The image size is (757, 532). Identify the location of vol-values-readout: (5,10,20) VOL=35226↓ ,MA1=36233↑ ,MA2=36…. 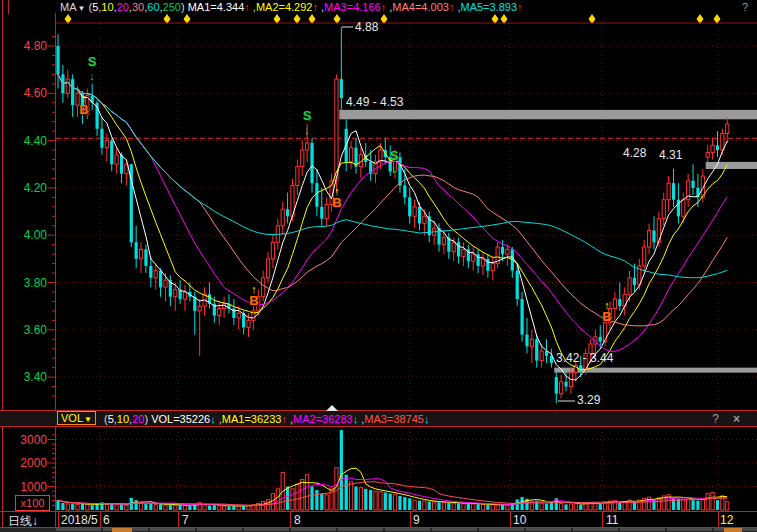
(266, 419).